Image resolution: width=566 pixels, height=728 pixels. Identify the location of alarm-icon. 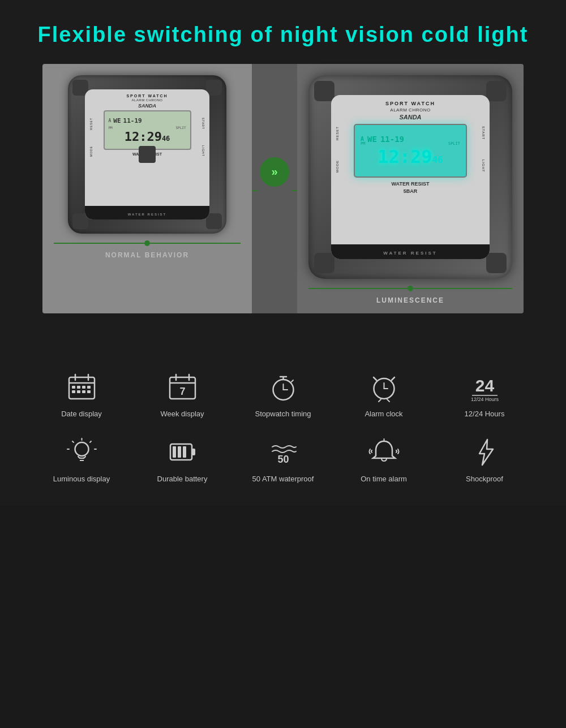
(384, 387).